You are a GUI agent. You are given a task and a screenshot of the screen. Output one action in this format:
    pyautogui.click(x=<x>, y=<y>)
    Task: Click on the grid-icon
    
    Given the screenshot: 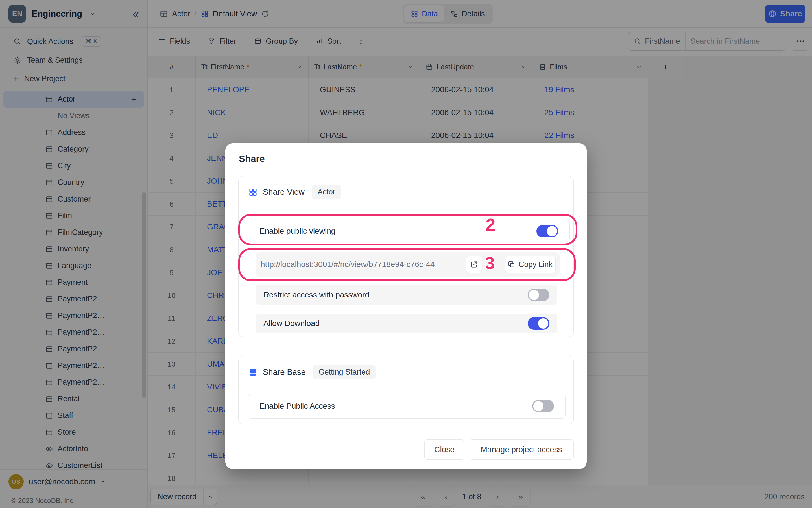 What is the action you would take?
    pyautogui.click(x=253, y=192)
    